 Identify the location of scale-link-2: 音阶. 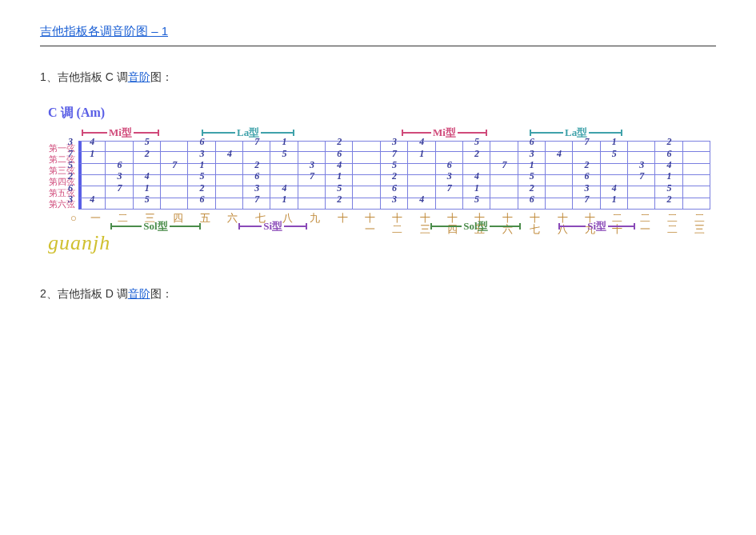
(139, 293).